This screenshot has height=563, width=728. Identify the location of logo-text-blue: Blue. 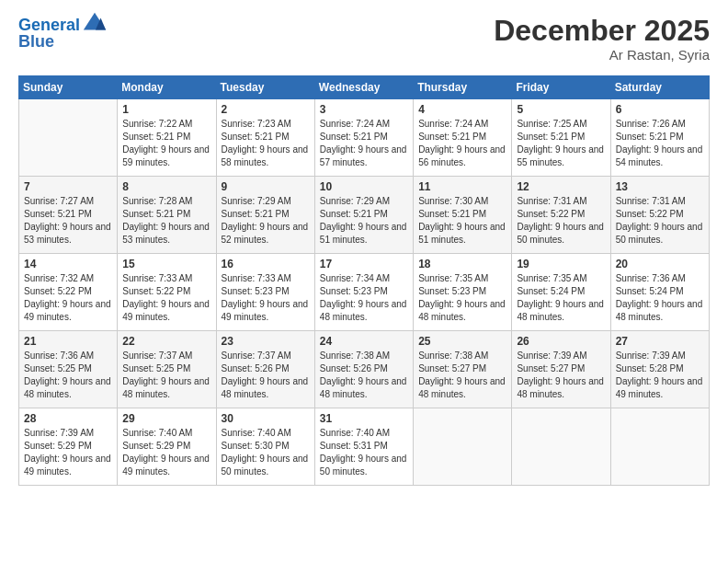
(37, 41).